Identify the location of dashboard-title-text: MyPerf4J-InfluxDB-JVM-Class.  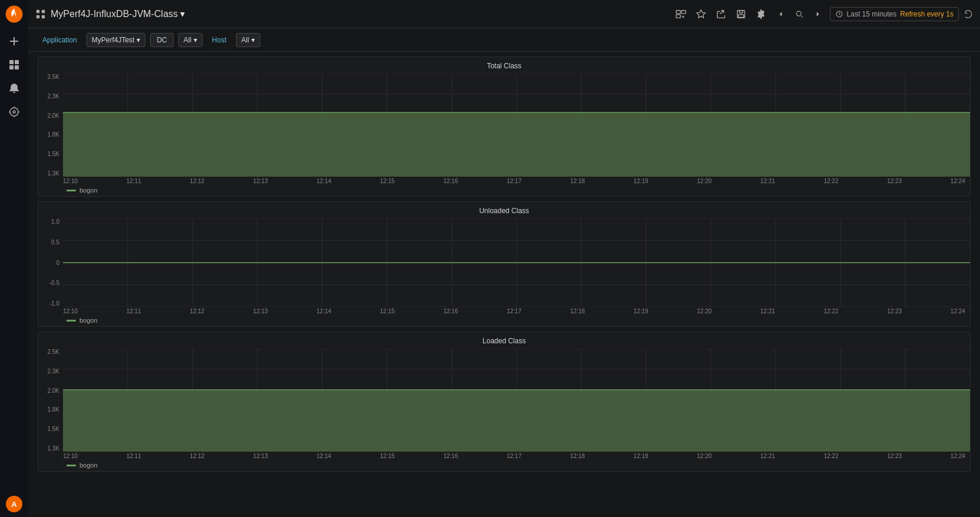
(114, 14).